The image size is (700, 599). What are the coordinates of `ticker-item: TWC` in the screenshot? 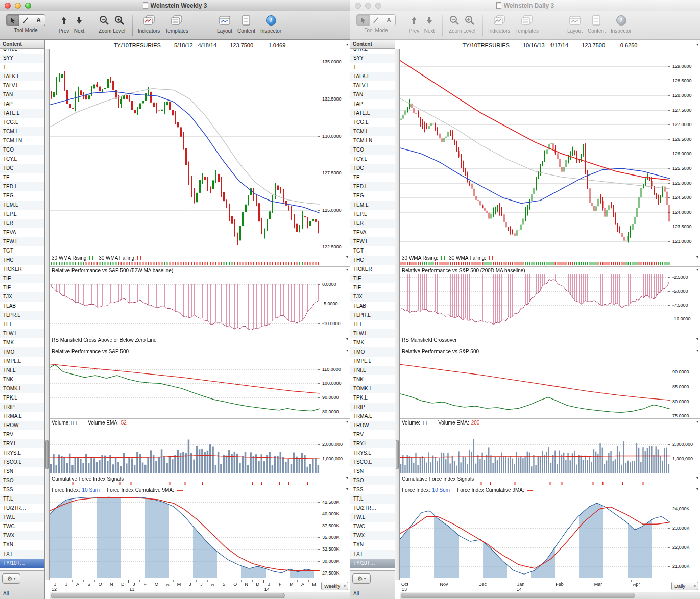 It's located at (373, 527).